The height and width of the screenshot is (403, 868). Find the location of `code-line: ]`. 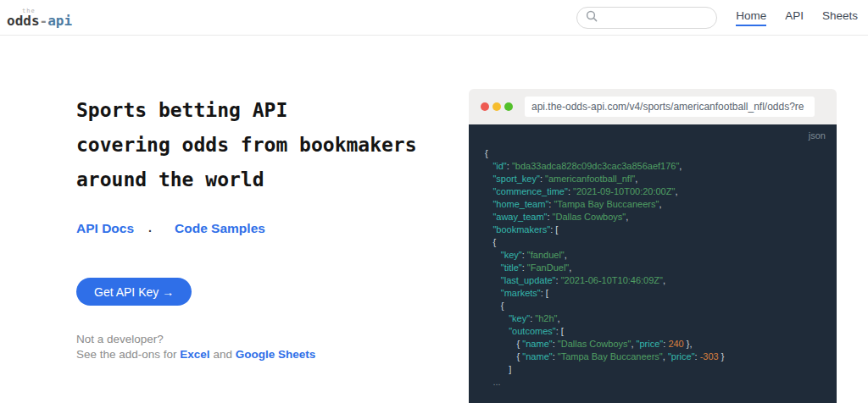

code-line: ] is located at coordinates (653, 369).